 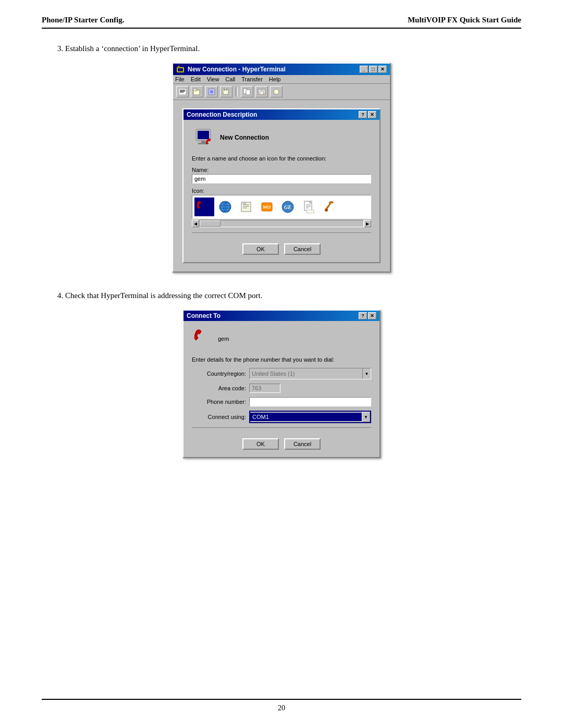 What do you see at coordinates (282, 316) in the screenshot?
I see `connect-to-titlebar: Connect To ? ✕` at bounding box center [282, 316].